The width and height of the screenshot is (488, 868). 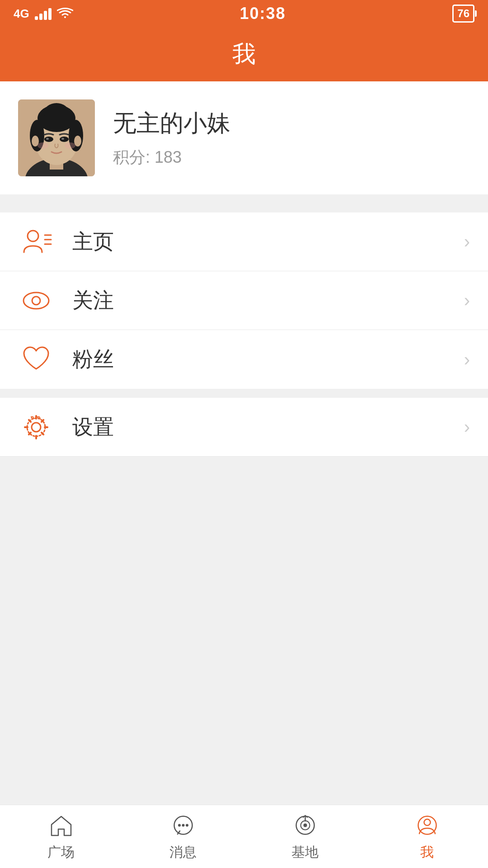 I want to click on profile-name: 无主的小妹, so click(x=172, y=123).